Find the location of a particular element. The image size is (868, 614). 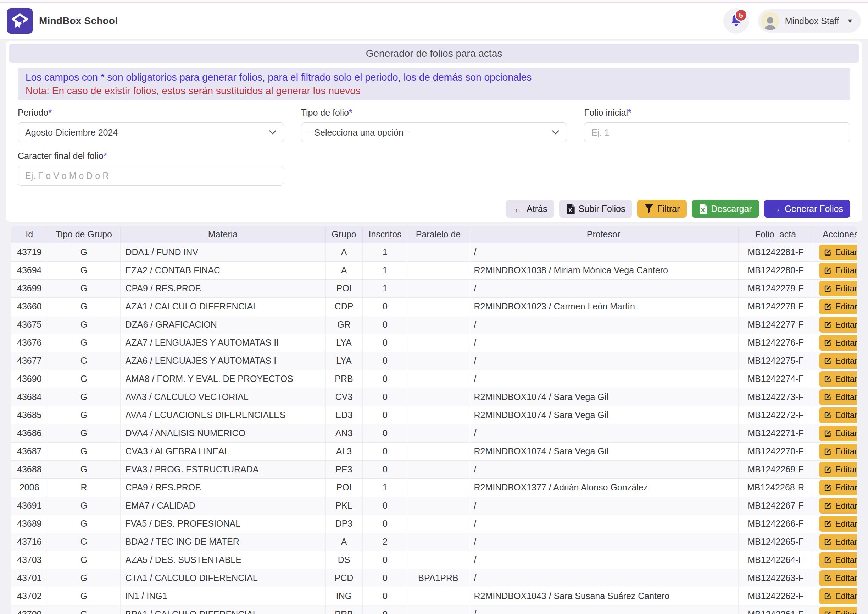

generar-folios-button: → Generar Folios is located at coordinates (807, 209).